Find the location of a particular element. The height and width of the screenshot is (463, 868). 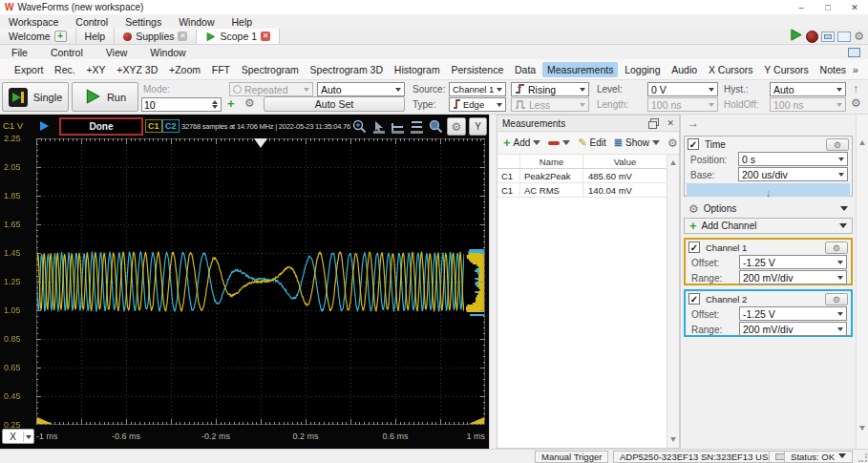

view-tab-xyz-3d: +XYZ 3D is located at coordinates (138, 70).